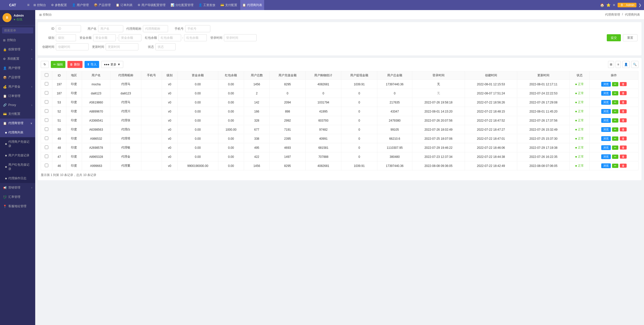 Image resolution: width=644 pixels, height=325 pixels. Describe the element at coordinates (602, 5) in the screenshot. I see `home-icon: 🏠` at that location.